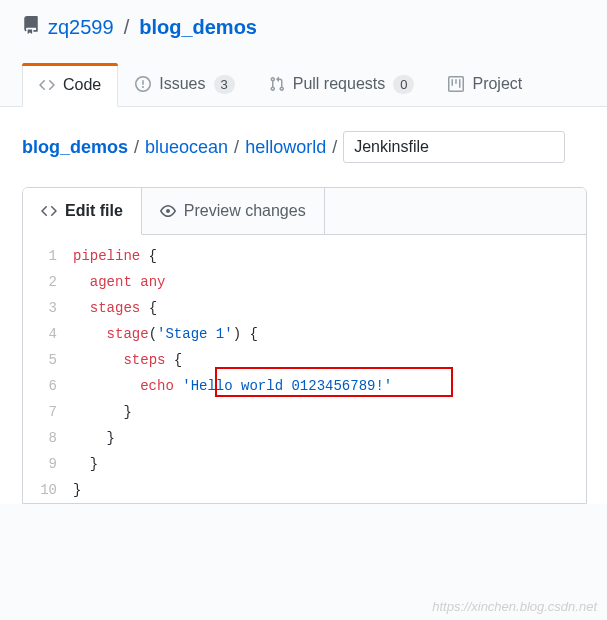 This screenshot has width=607, height=620. I want to click on line-number: 10, so click(40, 490).